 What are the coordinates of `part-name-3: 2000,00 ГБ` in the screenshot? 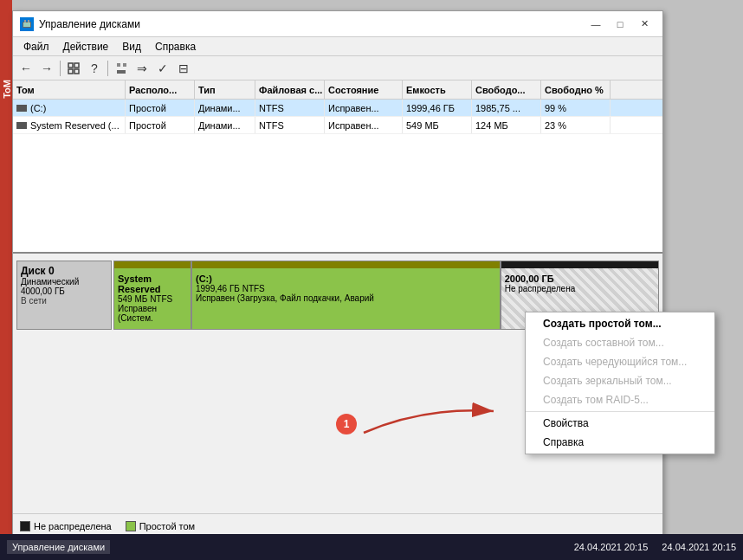 It's located at (580, 279).